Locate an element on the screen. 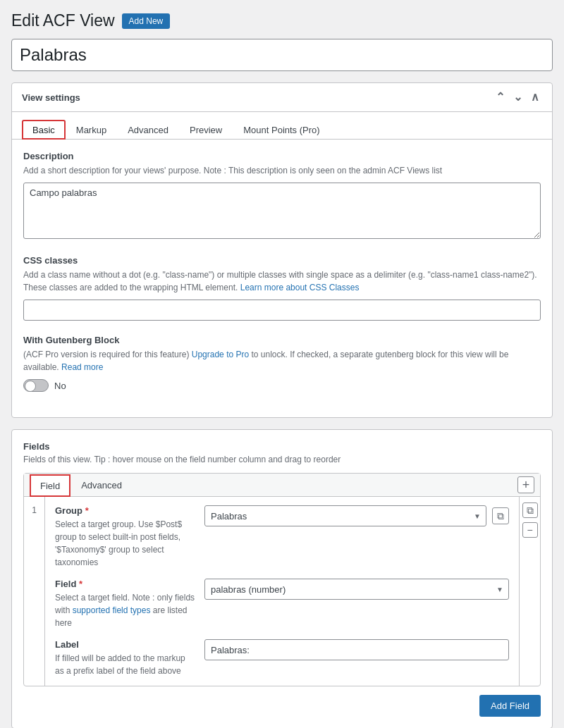  read-more-link: Read more is located at coordinates (82, 367).